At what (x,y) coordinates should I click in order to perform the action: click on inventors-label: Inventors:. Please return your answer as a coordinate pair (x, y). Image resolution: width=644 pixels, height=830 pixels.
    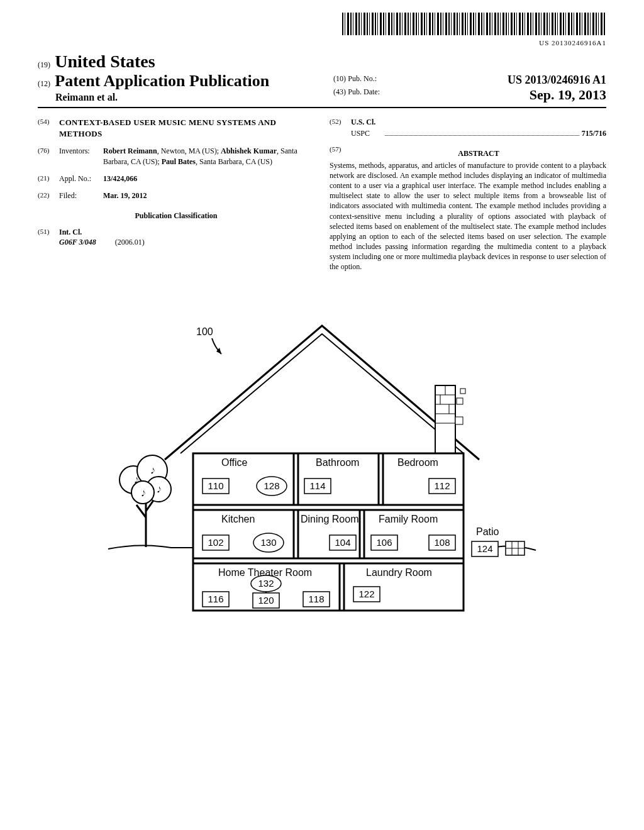
    Looking at the image, I should click on (81, 157).